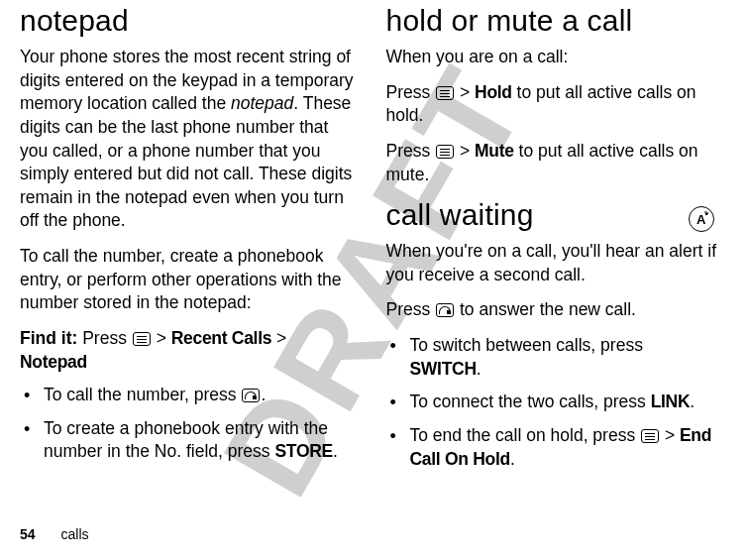 Image resolution: width=748 pixels, height=560 pixels. I want to click on menu-mute: Mute, so click(494, 151).